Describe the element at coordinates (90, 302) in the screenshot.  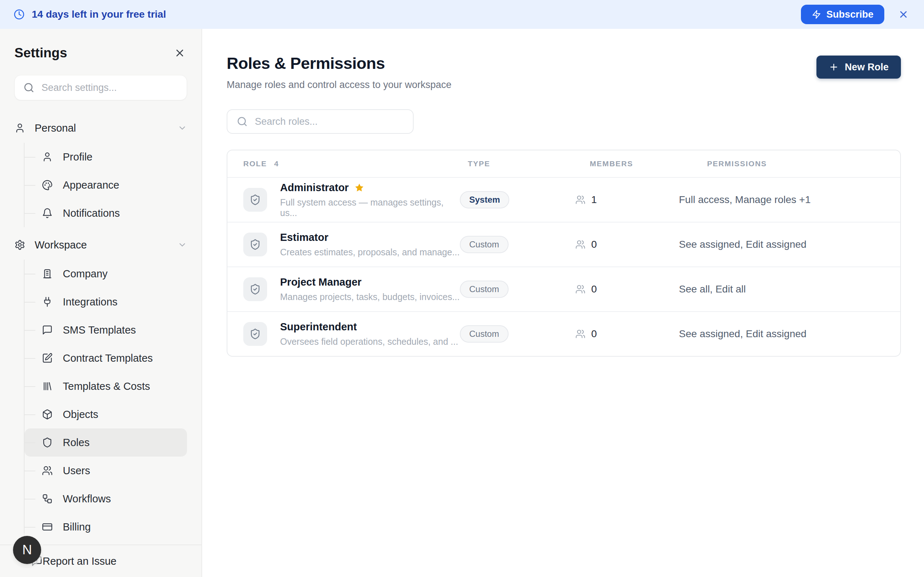
I see `sidebar-item-label: Integrations` at that location.